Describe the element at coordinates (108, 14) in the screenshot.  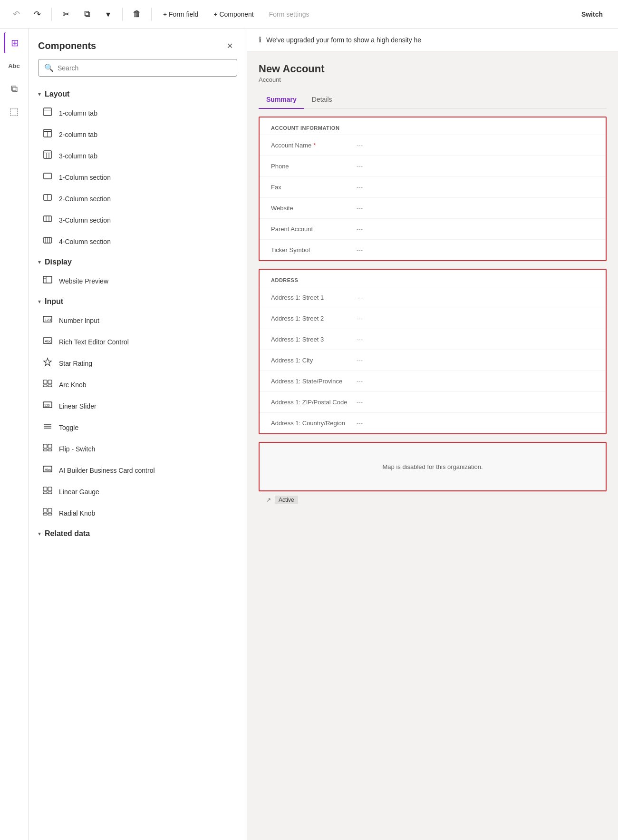
I see `dropdown-button: ▾` at that location.